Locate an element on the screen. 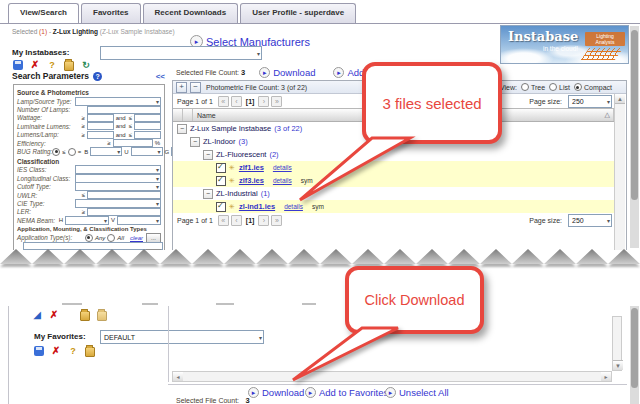 The width and height of the screenshot is (640, 404). ler-input is located at coordinates (124, 212).